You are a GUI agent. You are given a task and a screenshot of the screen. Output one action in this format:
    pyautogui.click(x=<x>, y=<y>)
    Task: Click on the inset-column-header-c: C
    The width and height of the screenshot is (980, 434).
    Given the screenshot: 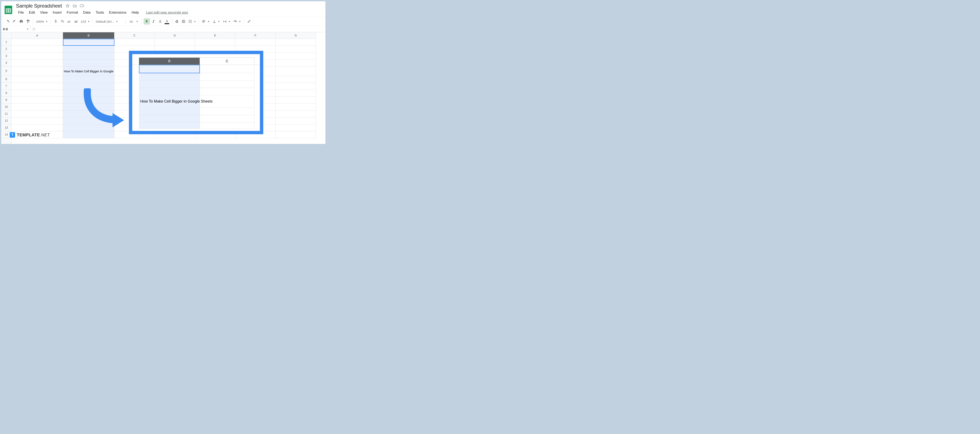 What is the action you would take?
    pyautogui.click(x=227, y=61)
    